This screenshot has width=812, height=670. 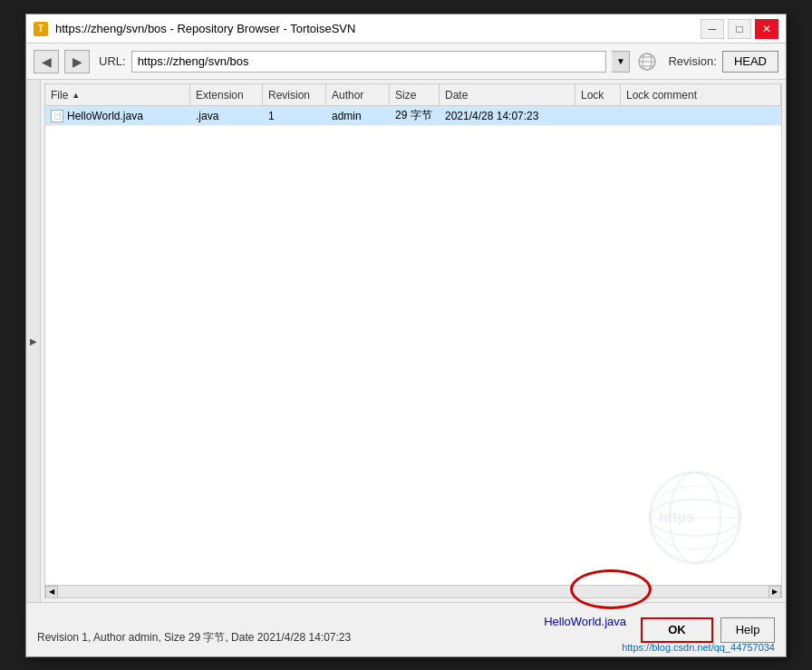 What do you see at coordinates (508, 116) in the screenshot?
I see `file-cell-date: 2021/4/28 14:07:23` at bounding box center [508, 116].